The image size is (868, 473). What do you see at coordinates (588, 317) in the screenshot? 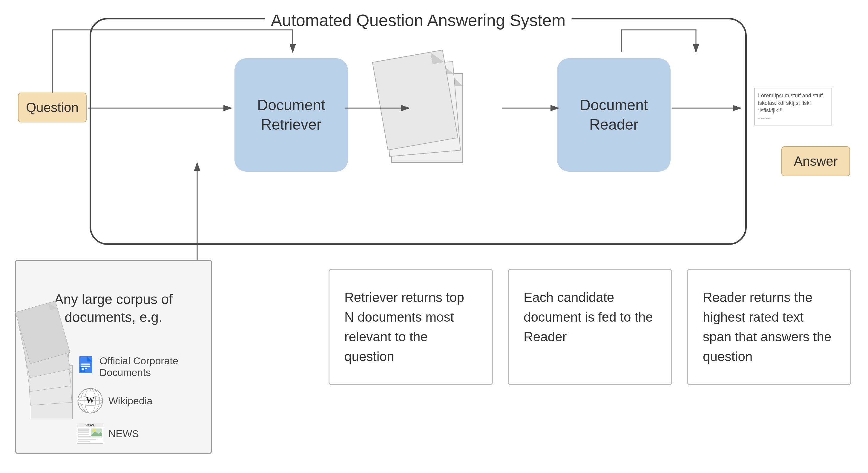
I see `candidate-description-text: Each candidate document is fed to the Re…` at bounding box center [588, 317].